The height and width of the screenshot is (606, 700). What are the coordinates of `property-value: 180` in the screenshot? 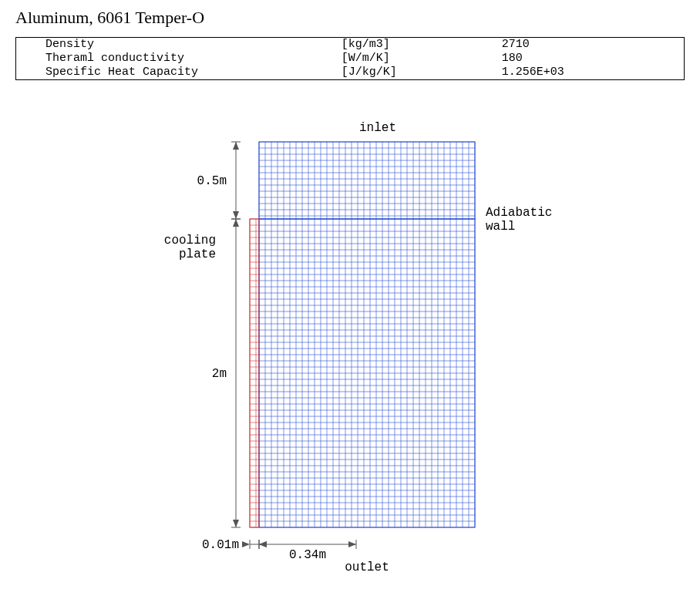 It's located at (591, 59).